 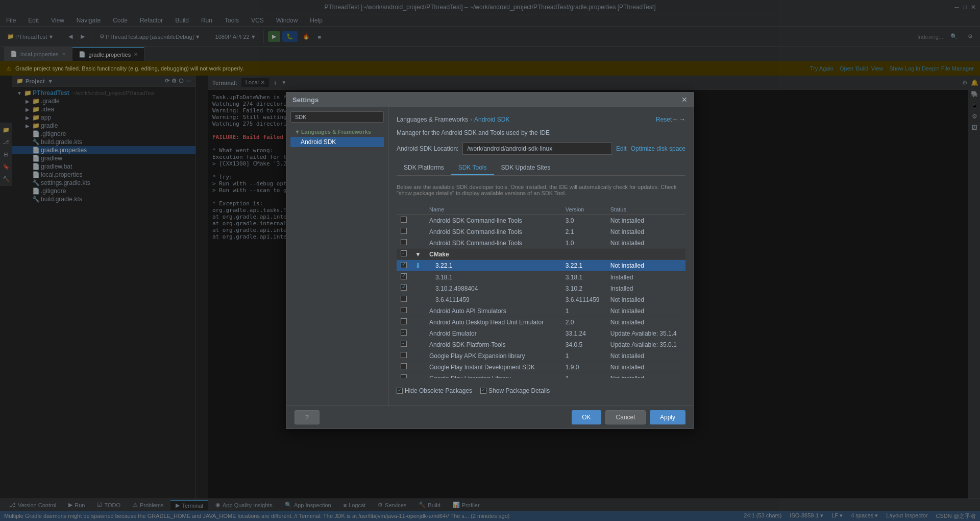 What do you see at coordinates (418, 209) in the screenshot?
I see `col-dl` at bounding box center [418, 209].